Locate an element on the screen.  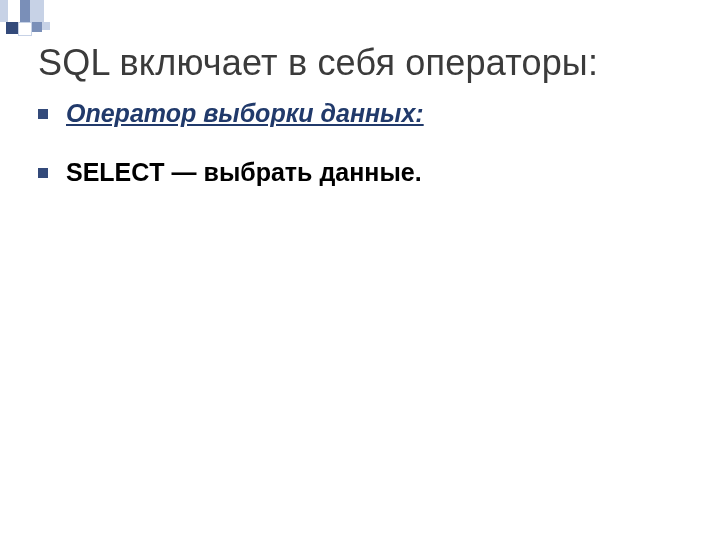
corner-decoration is located at coordinates (80, 20).